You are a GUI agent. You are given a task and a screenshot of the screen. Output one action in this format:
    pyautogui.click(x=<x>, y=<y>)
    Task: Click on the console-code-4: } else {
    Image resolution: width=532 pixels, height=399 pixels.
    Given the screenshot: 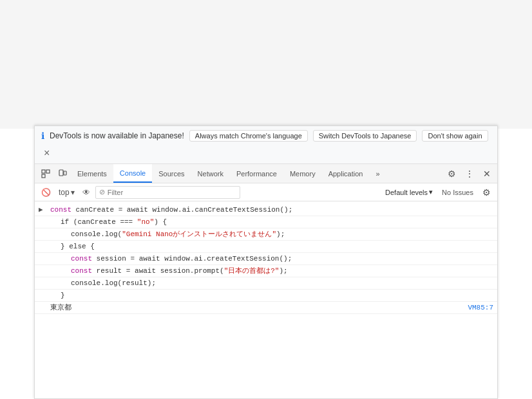 What is the action you would take?
    pyautogui.click(x=272, y=246)
    